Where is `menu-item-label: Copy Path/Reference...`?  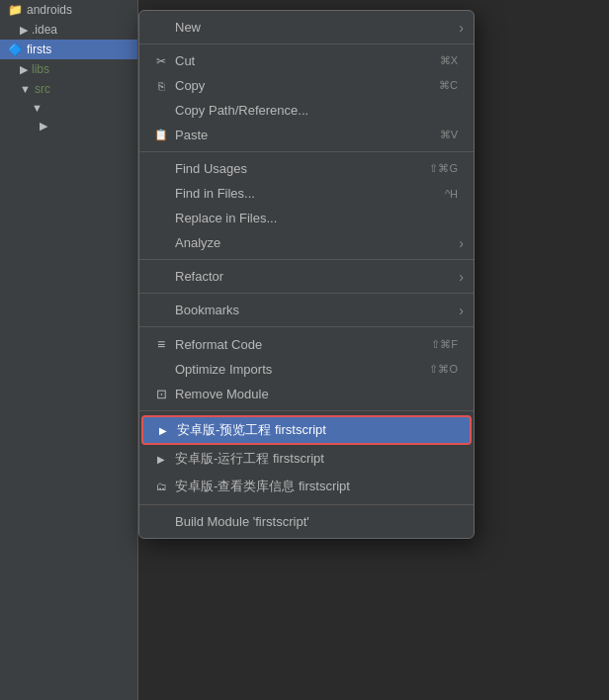
menu-item-label: Copy Path/Reference... is located at coordinates (316, 111).